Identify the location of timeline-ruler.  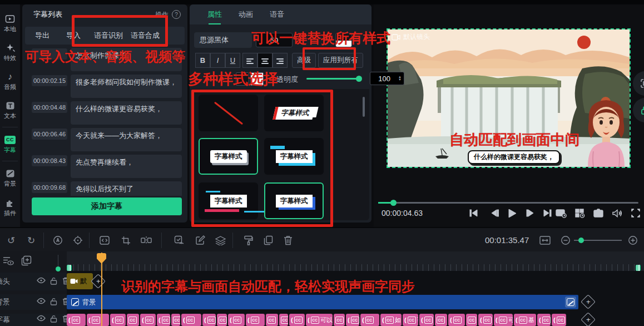
(355, 261).